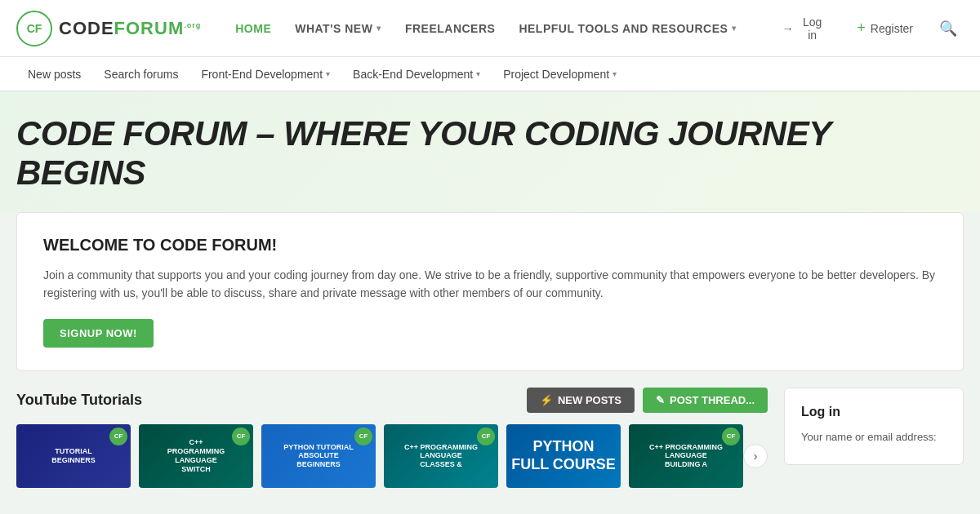 This screenshot has width=980, height=514. I want to click on nav-item-whats-new: WHAT'S NEW ▾, so click(338, 29).